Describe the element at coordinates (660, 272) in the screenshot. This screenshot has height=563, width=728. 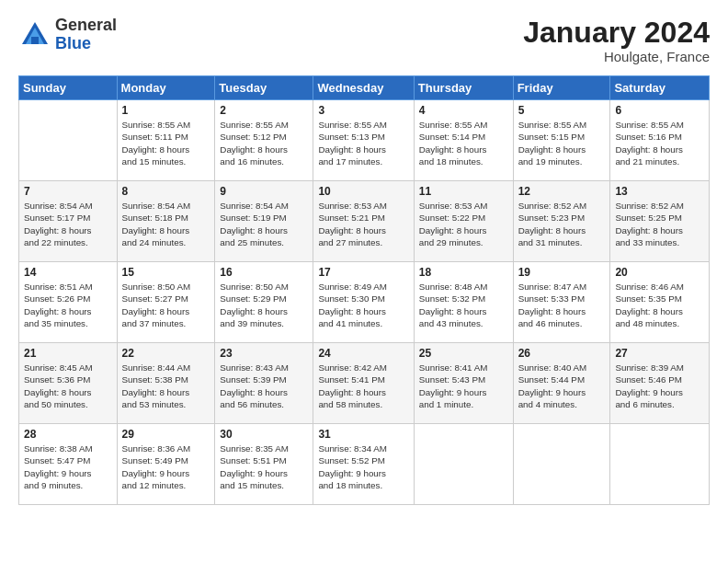
I see `day-number: 20` at that location.